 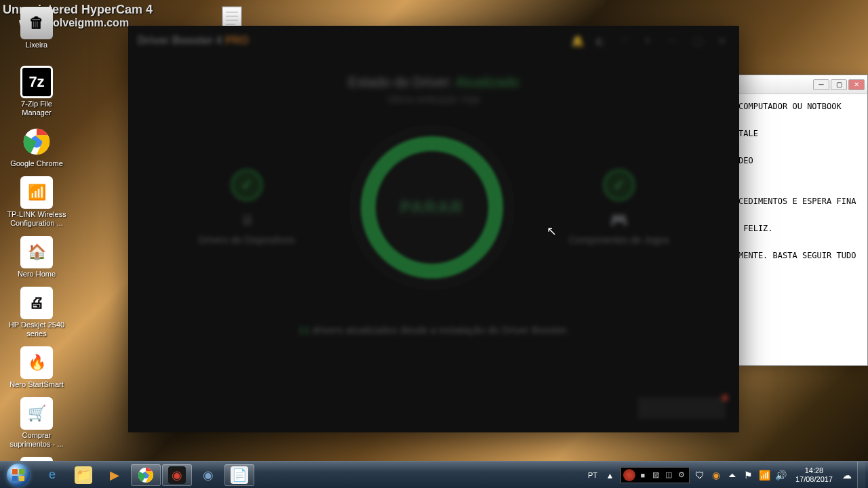 I want to click on close-button: ✕, so click(x=856, y=85).